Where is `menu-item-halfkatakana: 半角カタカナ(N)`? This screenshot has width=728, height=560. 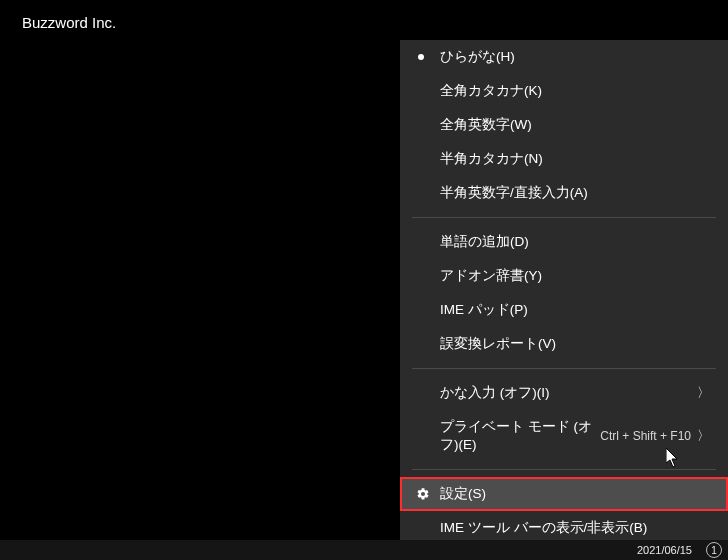
menu-item-halfkatakana: 半角カタカナ(N) is located at coordinates (564, 159).